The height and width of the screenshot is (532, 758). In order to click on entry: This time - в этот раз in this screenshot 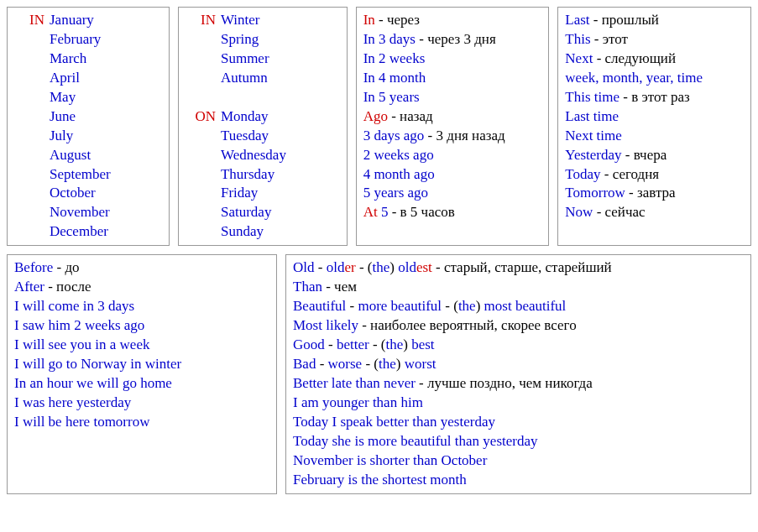, I will do `click(655, 97)`.